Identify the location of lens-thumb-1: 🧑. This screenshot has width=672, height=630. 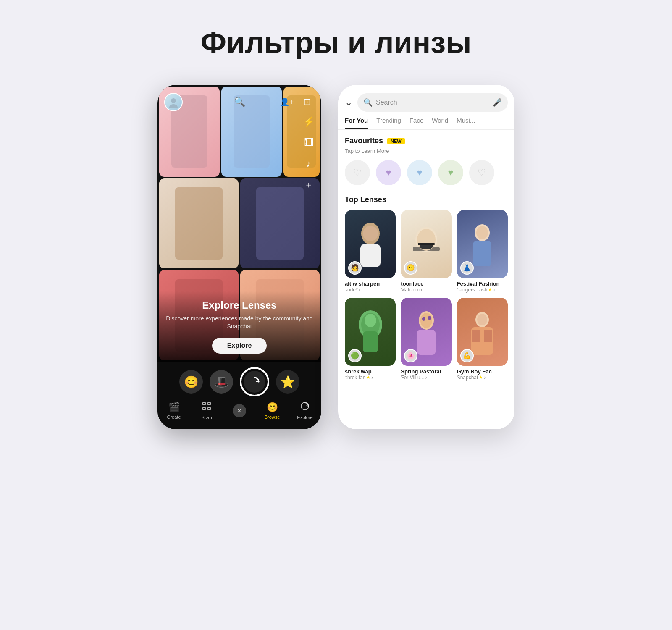
(370, 244).